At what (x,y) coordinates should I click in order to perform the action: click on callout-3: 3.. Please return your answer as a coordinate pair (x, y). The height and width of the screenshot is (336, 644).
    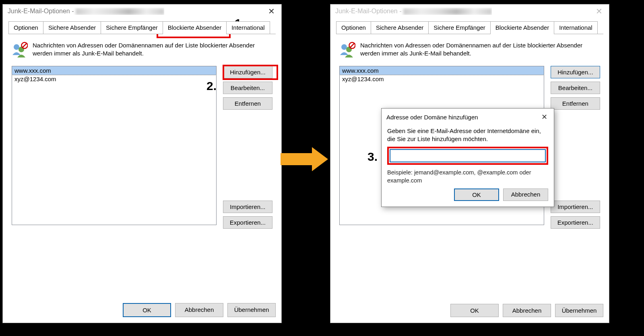
    Looking at the image, I should click on (373, 157).